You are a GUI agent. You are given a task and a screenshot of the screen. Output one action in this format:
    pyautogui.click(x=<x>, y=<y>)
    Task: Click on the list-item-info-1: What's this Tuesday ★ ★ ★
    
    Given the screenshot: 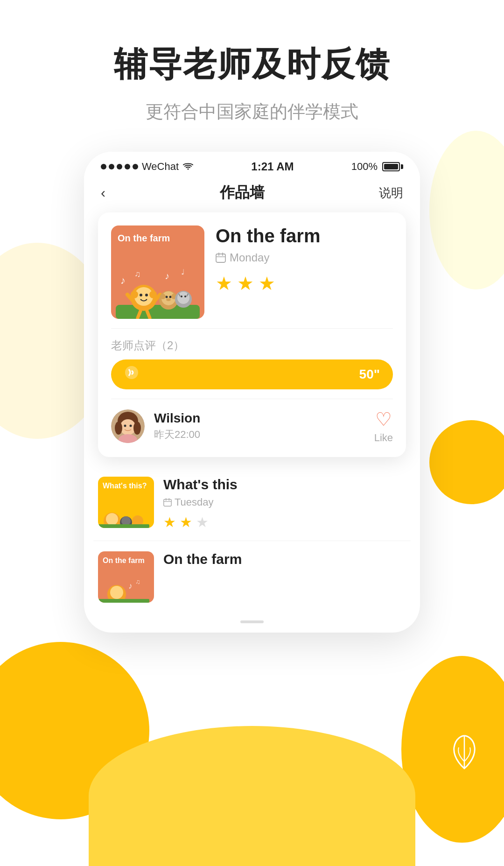 What is the action you would take?
    pyautogui.click(x=285, y=503)
    